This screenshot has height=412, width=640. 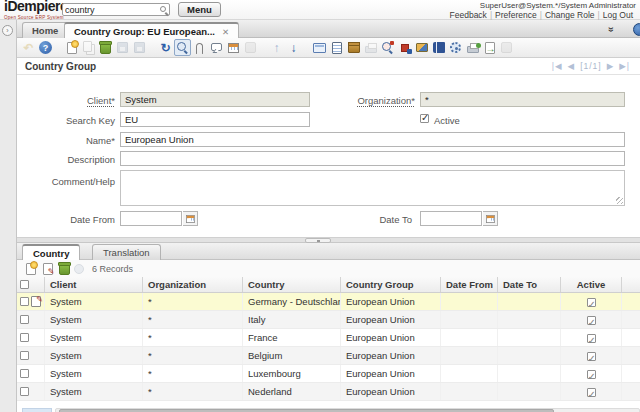 I want to click on horizontal-scrollbar, so click(x=348, y=410).